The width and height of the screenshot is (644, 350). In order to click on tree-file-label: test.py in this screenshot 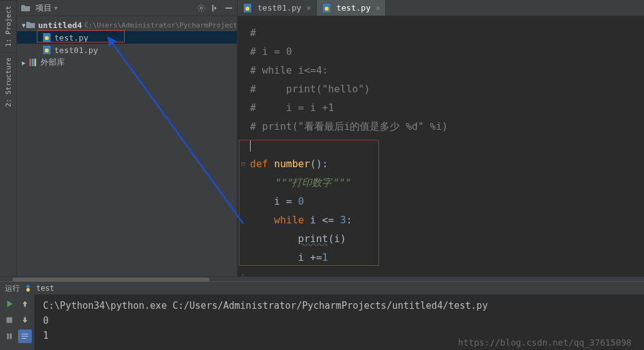, I will do `click(71, 37)`.